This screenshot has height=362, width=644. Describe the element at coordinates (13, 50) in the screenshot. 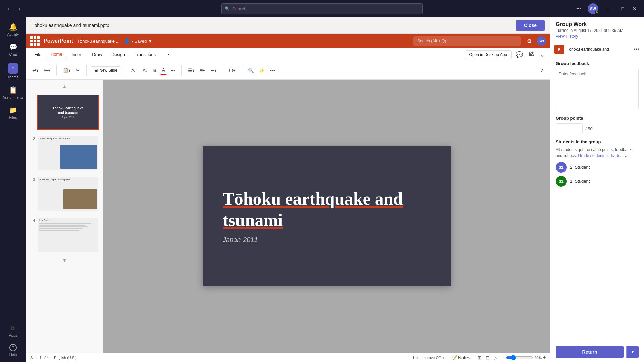

I see `sidebar-item-chat: 💬 Chat` at that location.